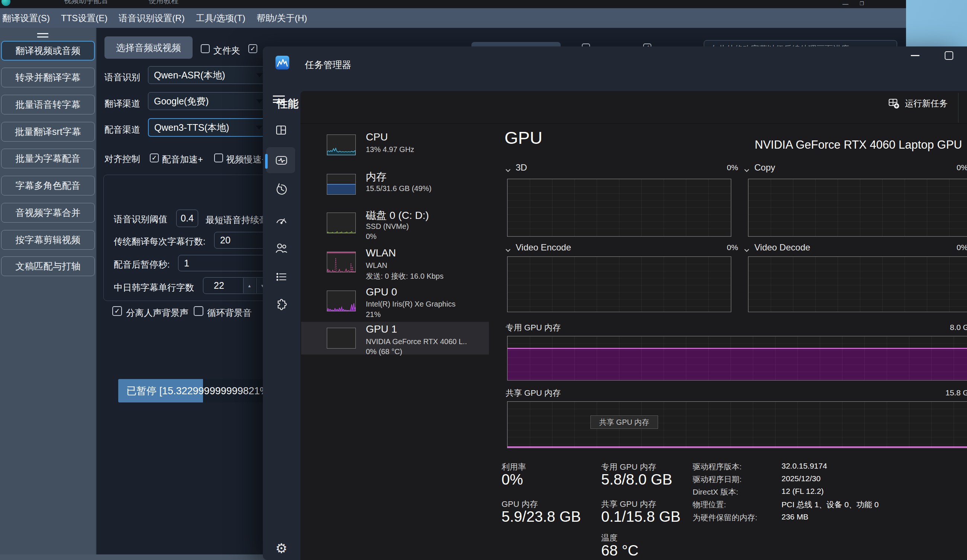  Describe the element at coordinates (160, 242) in the screenshot. I see `lines-per-batch-label: 传统翻译每次字幕行数:` at that location.